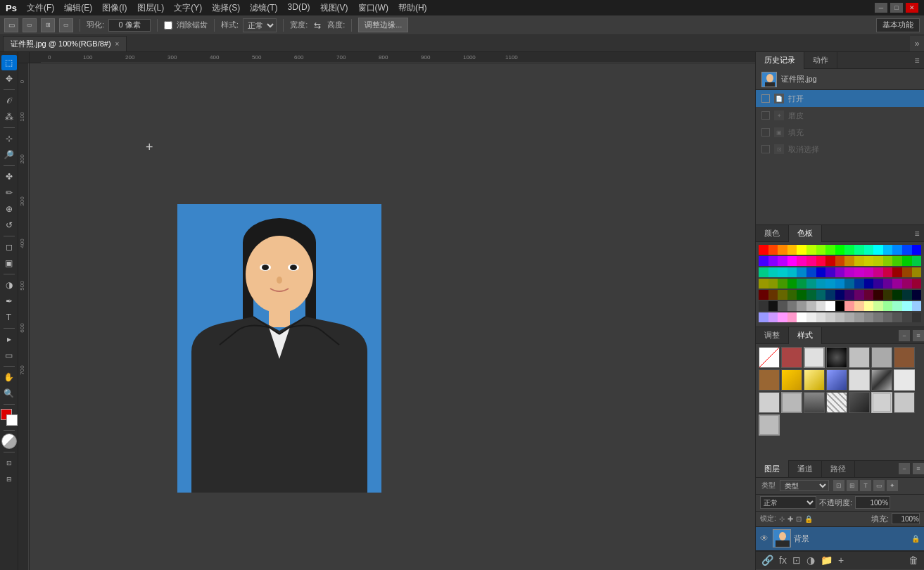 The height and width of the screenshot is (570, 924). I want to click on adjust-panel-menu: ≡, so click(918, 336).